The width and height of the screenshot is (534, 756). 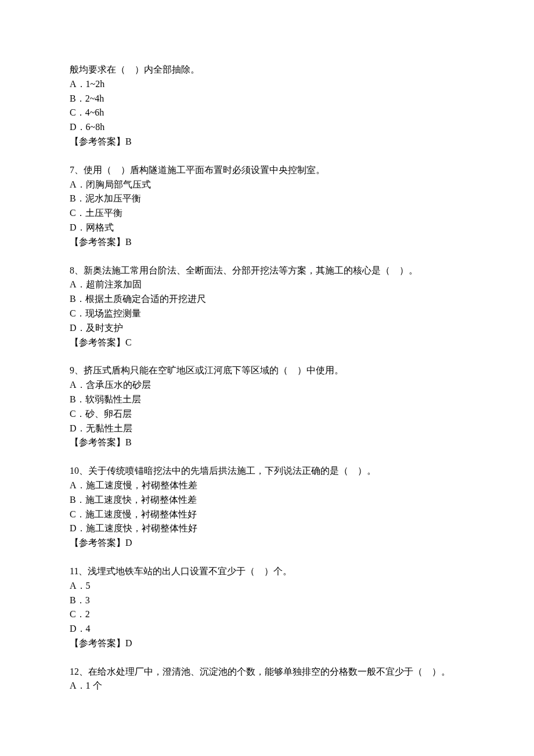 What do you see at coordinates (267, 501) in the screenshot?
I see `question-option-b: B．施工速度快，衬砌整体性差` at bounding box center [267, 501].